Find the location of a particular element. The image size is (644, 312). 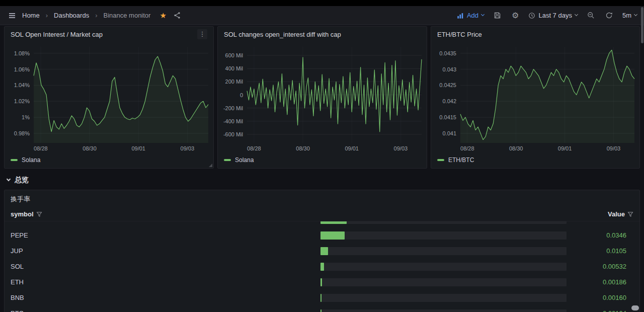

panel-title: SOL changes open_interest diff with cap is located at coordinates (283, 34).